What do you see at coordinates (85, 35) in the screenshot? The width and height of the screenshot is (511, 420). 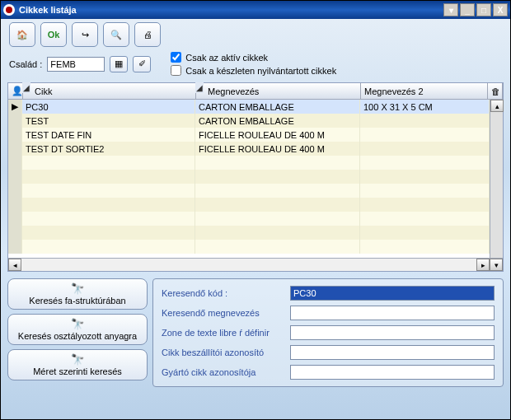 I see `exit-button: ↪` at bounding box center [85, 35].